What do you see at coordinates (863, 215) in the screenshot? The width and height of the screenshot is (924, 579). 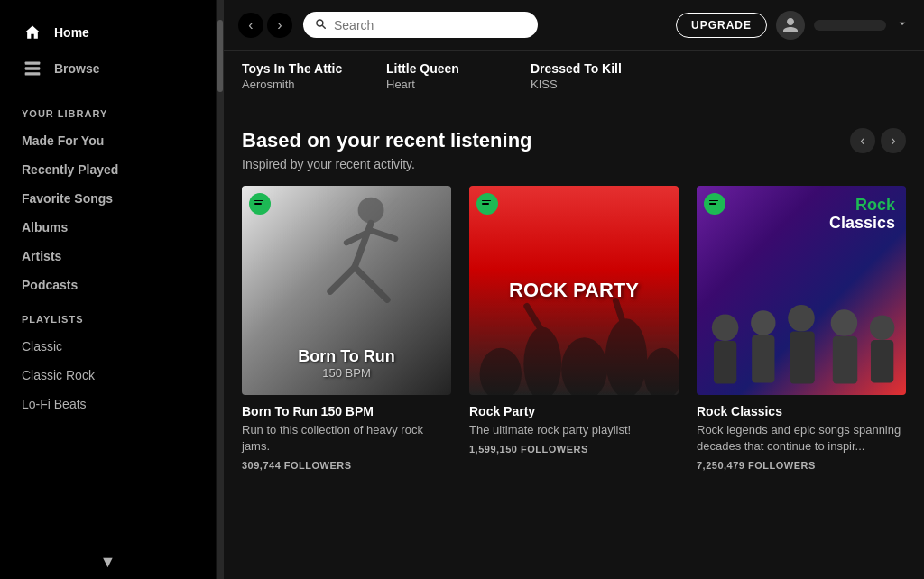 I see `card-image-text: Rock Classics` at bounding box center [863, 215].